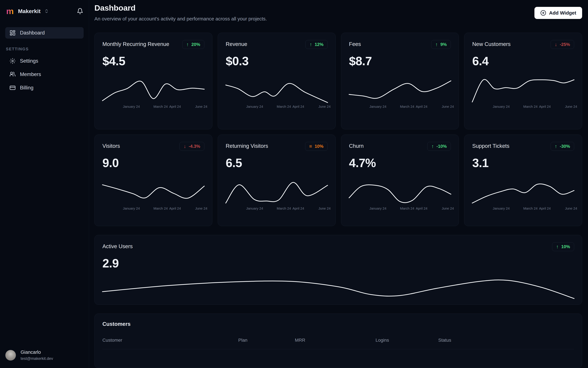  I want to click on column-header-customer: Customer, so click(170, 340).